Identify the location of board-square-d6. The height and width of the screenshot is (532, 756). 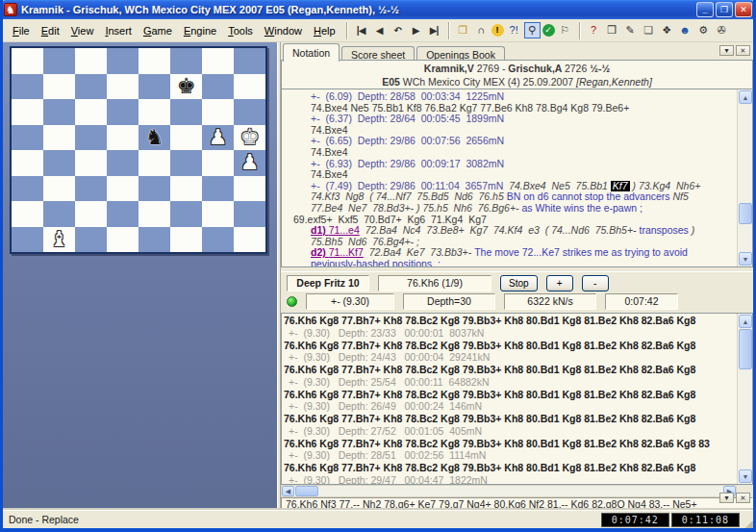
(123, 112).